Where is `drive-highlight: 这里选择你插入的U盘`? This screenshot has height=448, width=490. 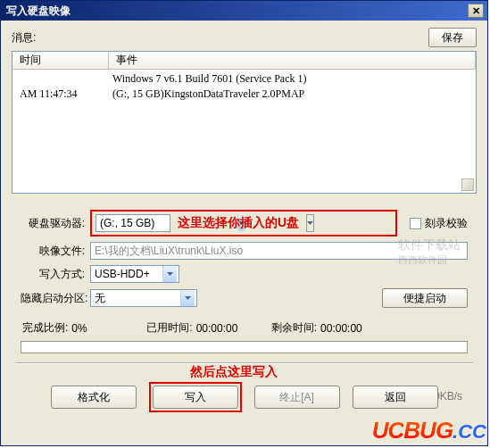
drive-highlight: 这里选择你插入的U盘 is located at coordinates (244, 223).